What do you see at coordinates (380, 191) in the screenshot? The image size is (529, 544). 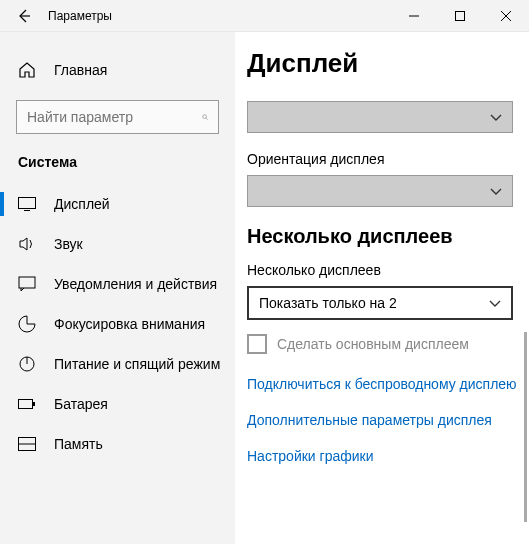 I see `orientation-dropdown` at bounding box center [380, 191].